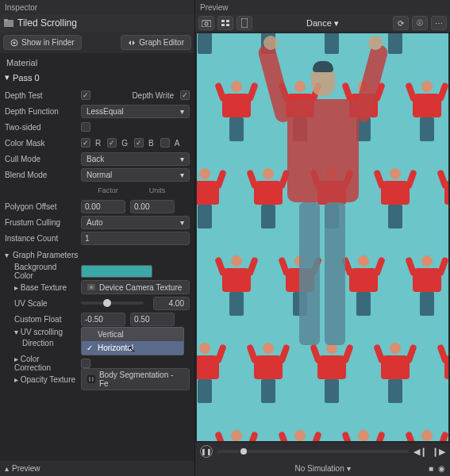  Describe the element at coordinates (135, 238) in the screenshot. I see `instance-count-input: 1` at that location.